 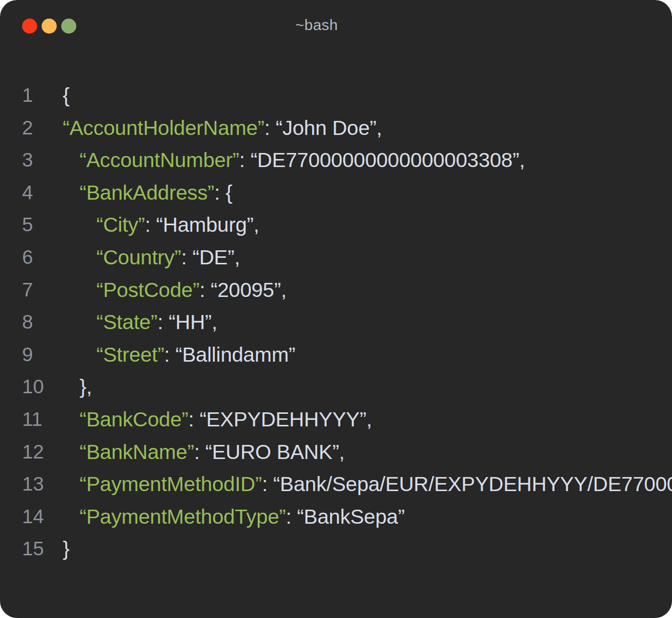 I want to click on window-controls, so click(x=49, y=26).